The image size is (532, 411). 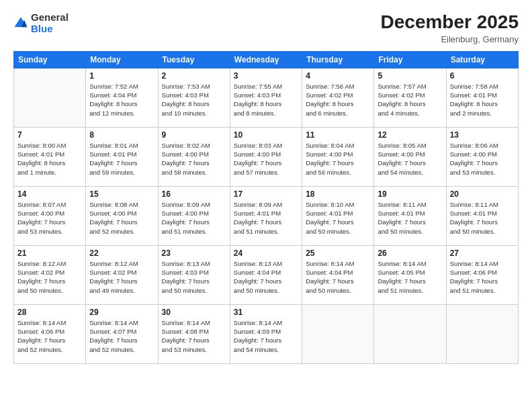 I want to click on calendar-cell: 21Sunrise: 8:12 AMSunset: 4:02 PMDayligh…, so click(x=50, y=275).